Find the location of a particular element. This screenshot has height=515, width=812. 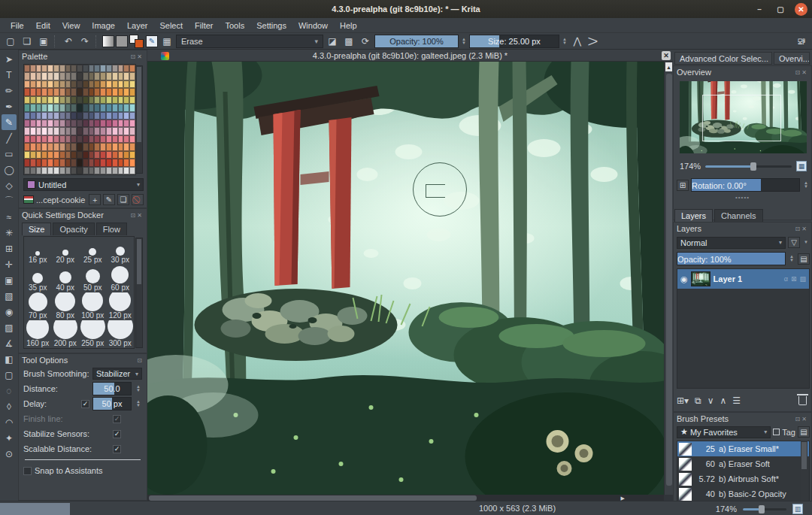

brush-presets-title: Brush Presets ⊡✕ is located at coordinates (743, 419).